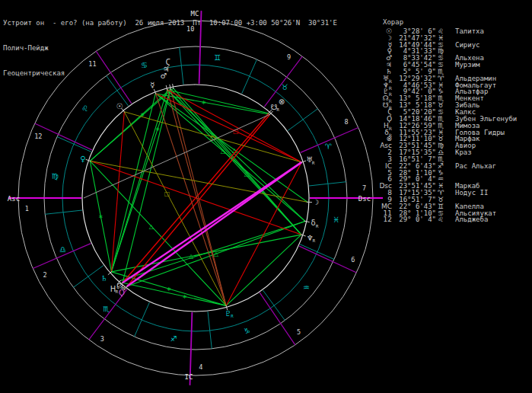 This screenshot has width=532, height=393. I want to click on fixed-star-name: Альджеба, so click(467, 219).